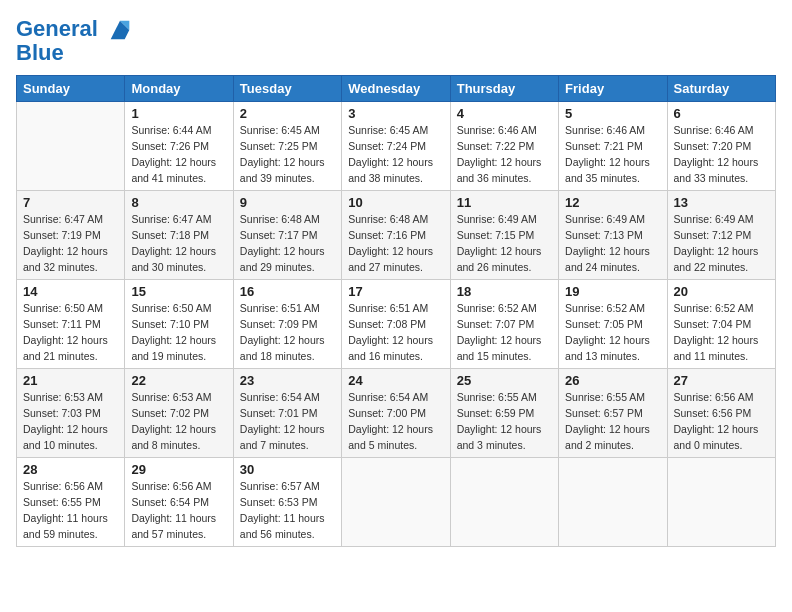  I want to click on day-info: Sunrise: 6:51 AM Sunset: 7:08 PM Dayligh…, so click(396, 332).